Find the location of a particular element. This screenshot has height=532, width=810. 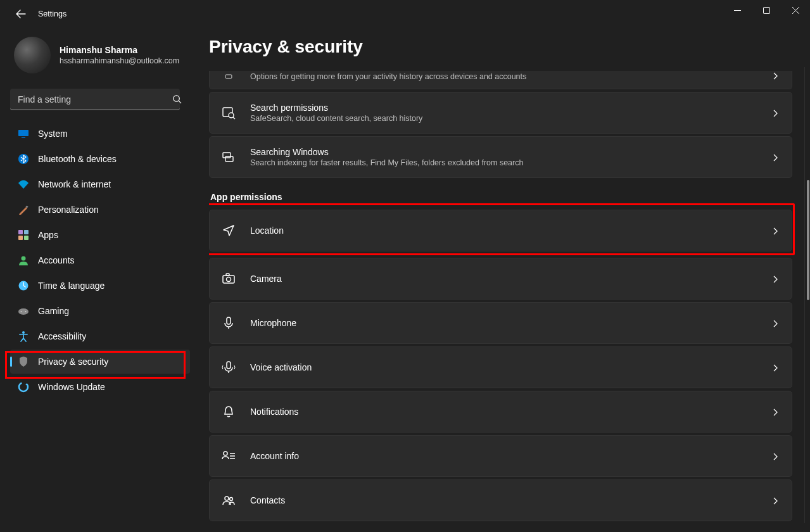

sidebar-item-label: Privacy & security is located at coordinates (73, 362).